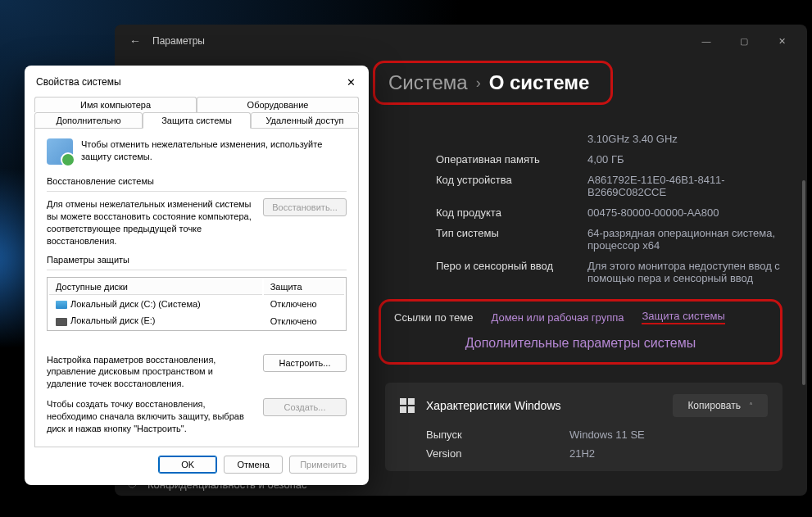 This screenshot has width=812, height=517. I want to click on ram-value: 4,00 ГБ, so click(685, 159).